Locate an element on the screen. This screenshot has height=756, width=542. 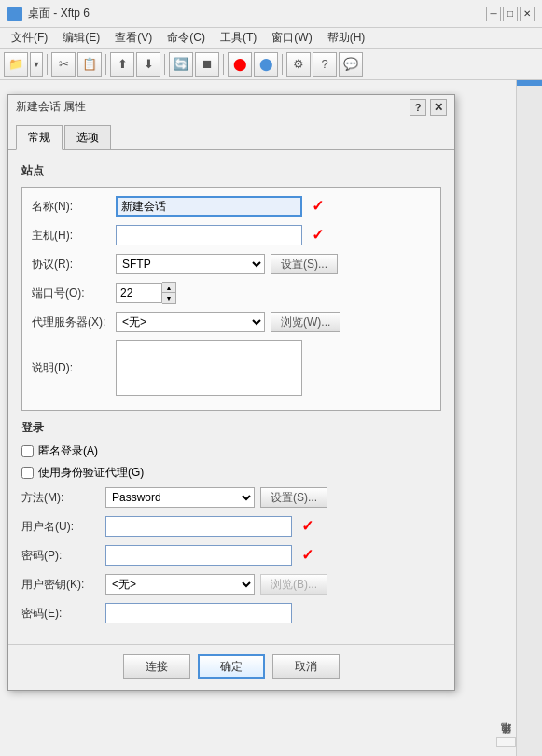
username-field-row: 用户名(U): ✓ is located at coordinates (231, 526).